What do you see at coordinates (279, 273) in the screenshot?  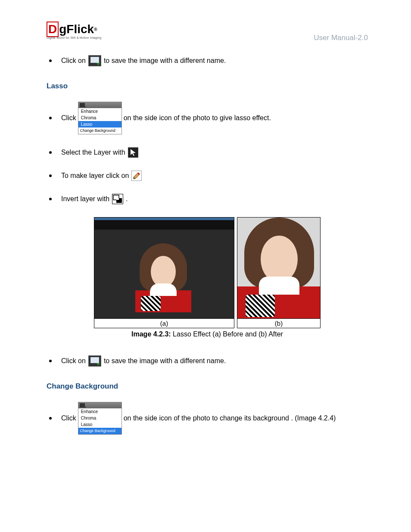 I see `figure-cell-b: (b)` at bounding box center [279, 273].